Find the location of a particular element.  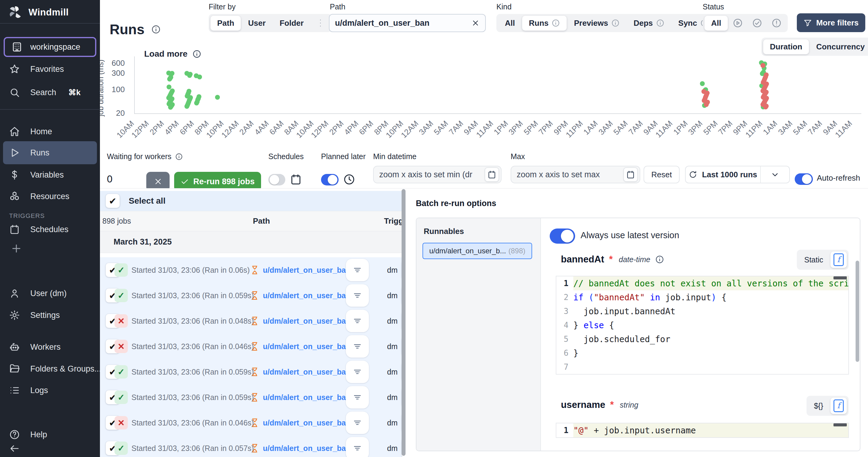

check-circle-icon is located at coordinates (757, 23).